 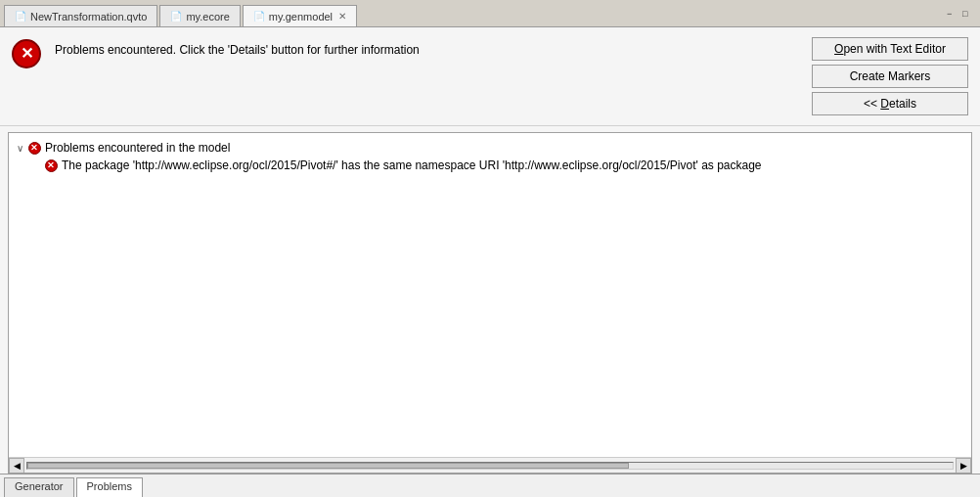 What do you see at coordinates (890, 76) in the screenshot?
I see `action-buttons: Open with Text Editor Create Markers << …` at bounding box center [890, 76].